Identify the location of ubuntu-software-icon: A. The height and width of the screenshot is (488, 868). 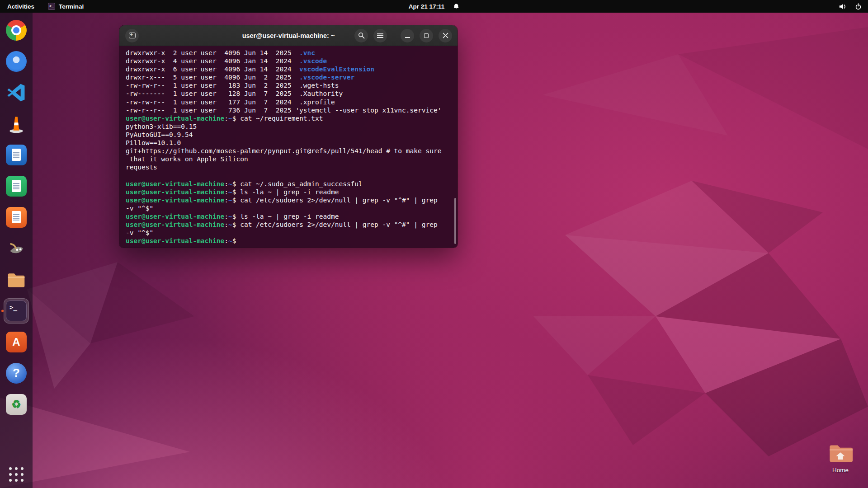
(16, 342).